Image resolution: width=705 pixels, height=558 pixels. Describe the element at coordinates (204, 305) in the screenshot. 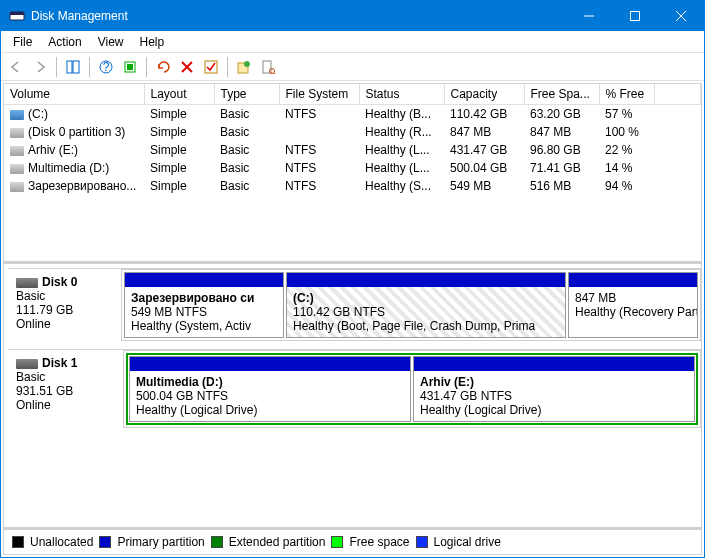

I see `partition: Зарезервировано си549 MB NTFSHealthy (Sy…` at that location.